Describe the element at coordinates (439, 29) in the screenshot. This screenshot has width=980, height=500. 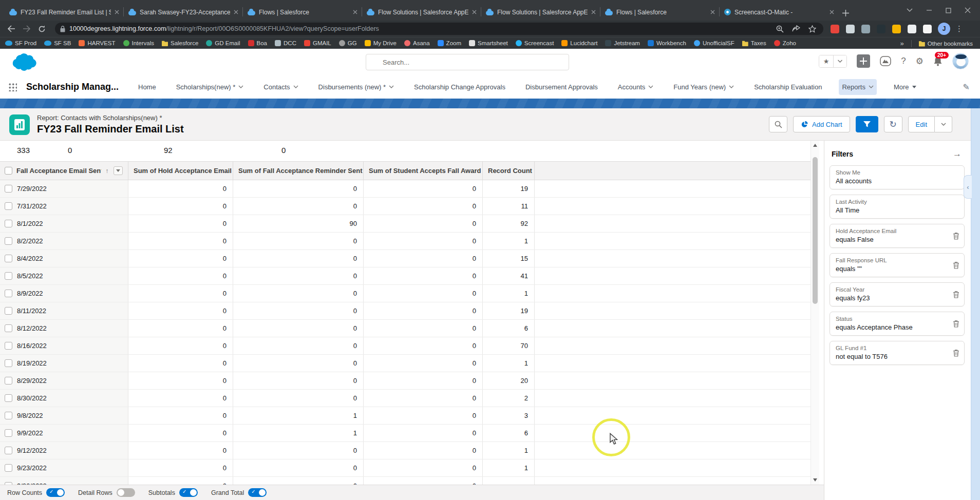
I see `address-bar: 10000degrees.lightning.force.com/lightni…` at that location.